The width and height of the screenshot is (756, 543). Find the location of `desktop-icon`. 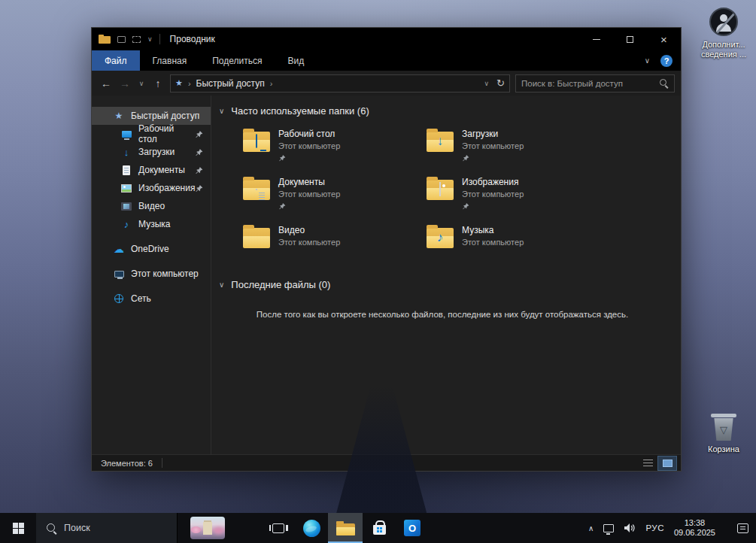

desktop-icon is located at coordinates (126, 134).